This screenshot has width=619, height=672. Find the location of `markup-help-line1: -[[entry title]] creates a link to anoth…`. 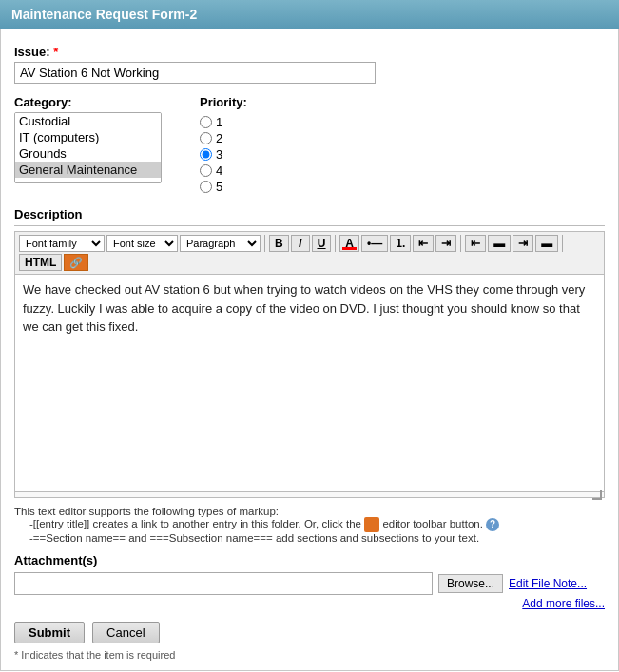

markup-help-line1: -[[entry title]] creates a link to anoth… is located at coordinates (318, 525).